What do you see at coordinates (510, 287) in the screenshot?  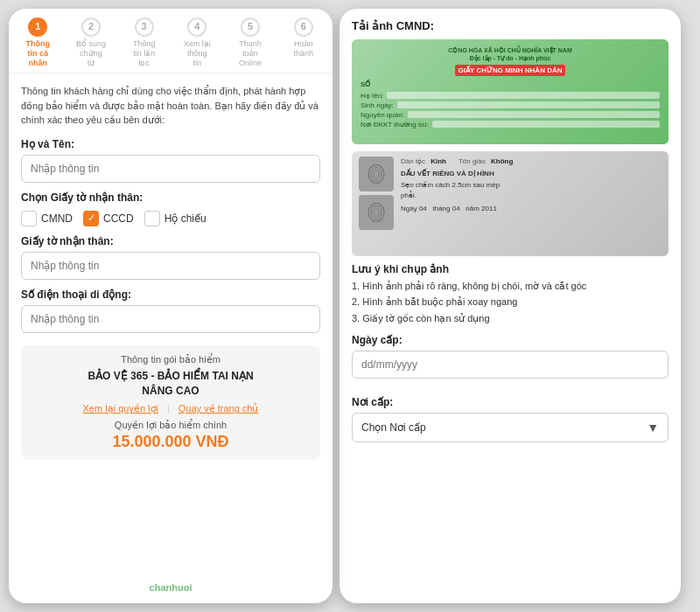 I see `notes-item-1: 1. Hình ảnh phải rõ ràng, không bị chói,…` at bounding box center [510, 287].